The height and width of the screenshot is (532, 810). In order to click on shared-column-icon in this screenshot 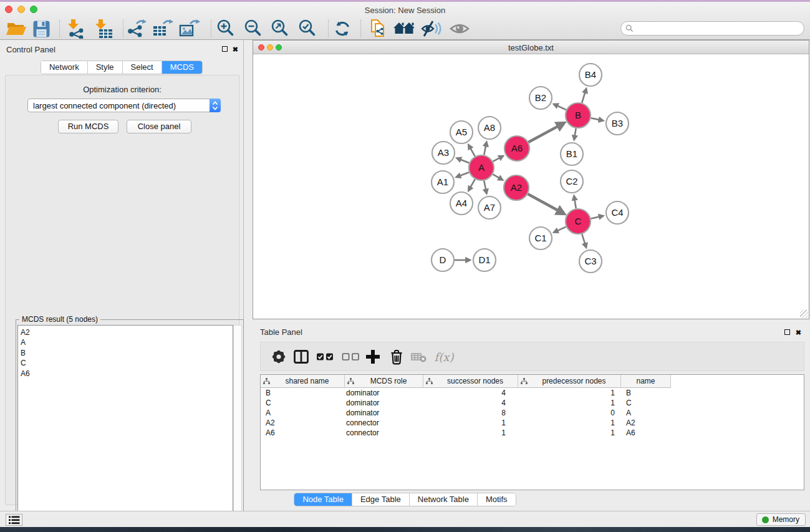, I will do `click(350, 382)`.